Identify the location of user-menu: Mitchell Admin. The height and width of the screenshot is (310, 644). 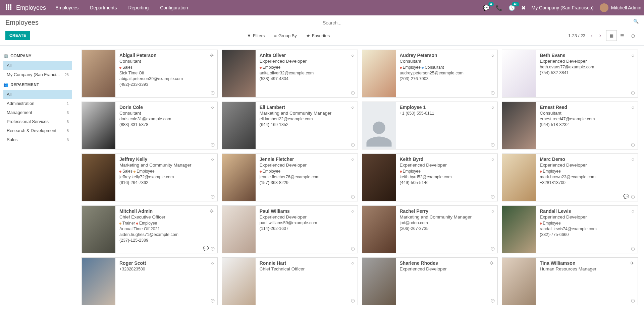
(621, 8).